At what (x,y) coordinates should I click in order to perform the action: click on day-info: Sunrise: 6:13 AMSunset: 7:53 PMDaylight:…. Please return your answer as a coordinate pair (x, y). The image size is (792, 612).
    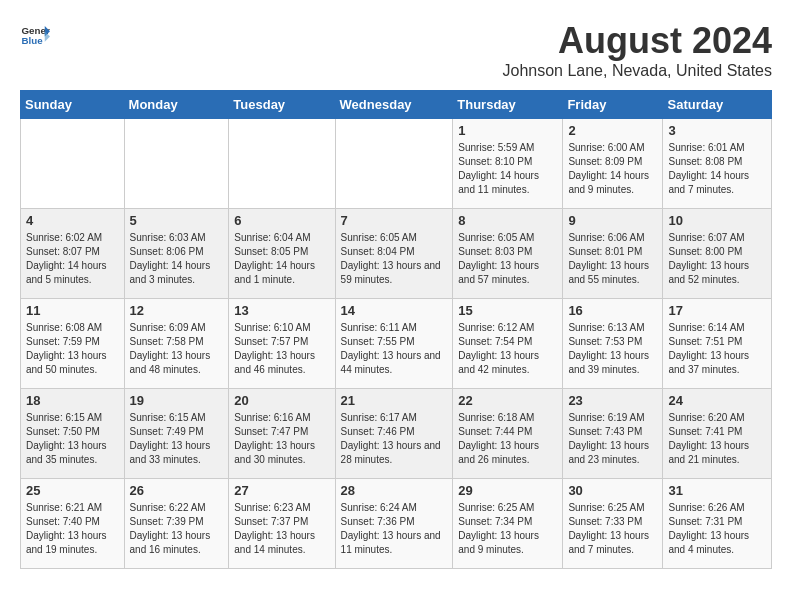
    Looking at the image, I should click on (612, 349).